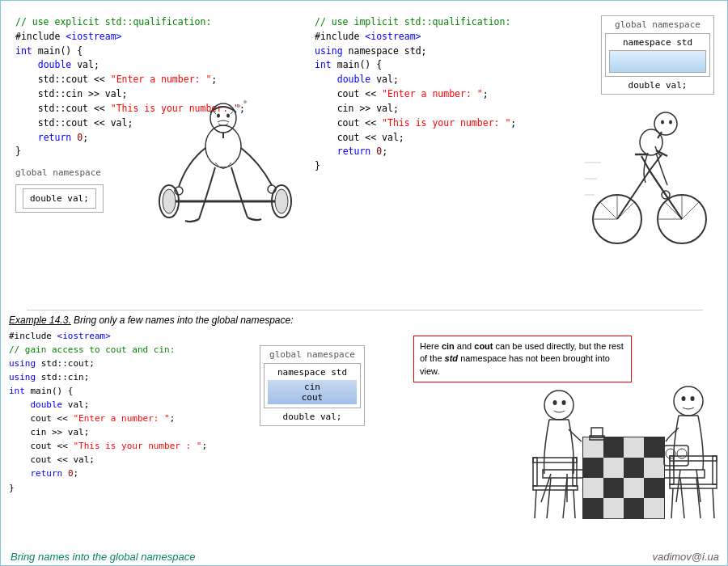 The height and width of the screenshot is (566, 728). I want to click on right-line2: using namespace std;, so click(462, 52).